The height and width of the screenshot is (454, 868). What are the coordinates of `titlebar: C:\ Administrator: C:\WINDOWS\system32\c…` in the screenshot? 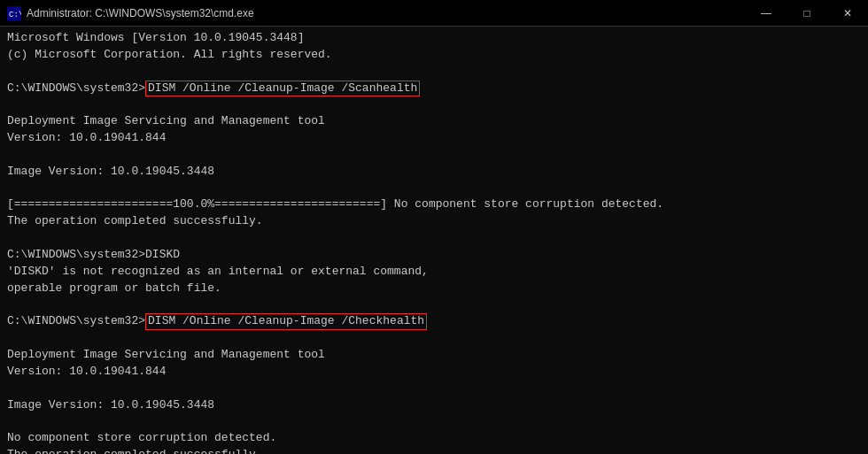 It's located at (434, 13).